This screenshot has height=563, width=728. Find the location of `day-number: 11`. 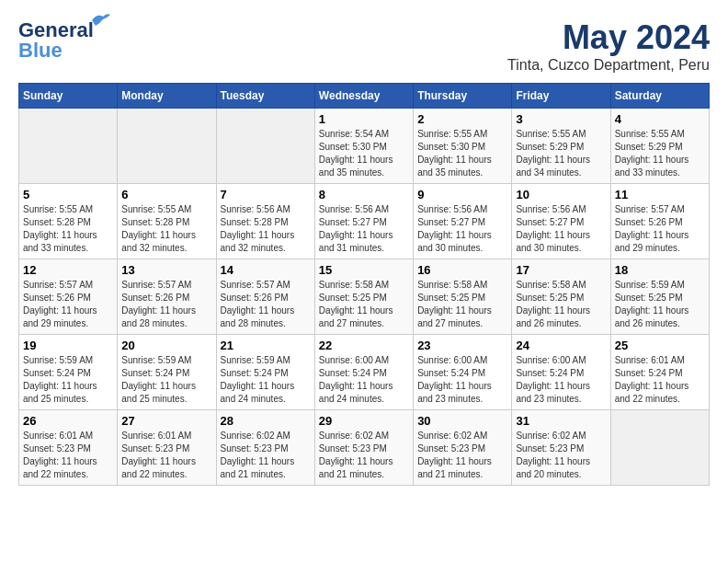

day-number: 11 is located at coordinates (660, 195).